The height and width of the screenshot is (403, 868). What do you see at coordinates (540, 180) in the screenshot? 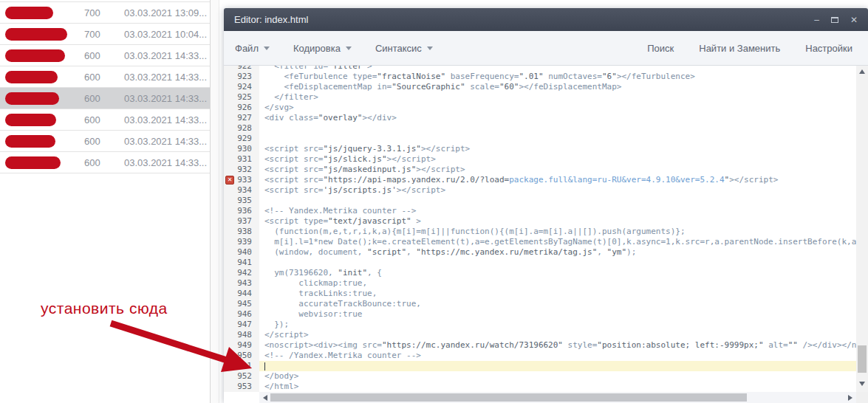
I see `code-line-933: 933<script src="https://api-maps.yandex.…` at bounding box center [540, 180].